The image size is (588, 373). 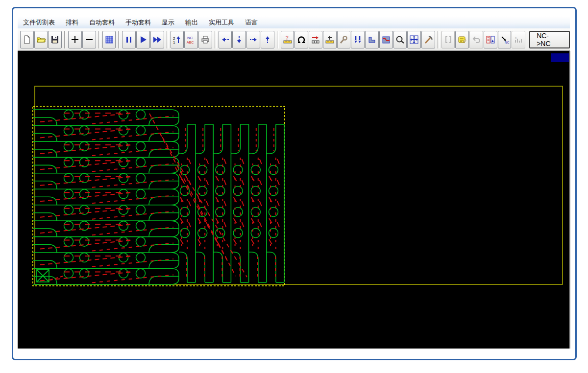 What do you see at coordinates (400, 40) in the screenshot?
I see `zoom-window-button` at bounding box center [400, 40].